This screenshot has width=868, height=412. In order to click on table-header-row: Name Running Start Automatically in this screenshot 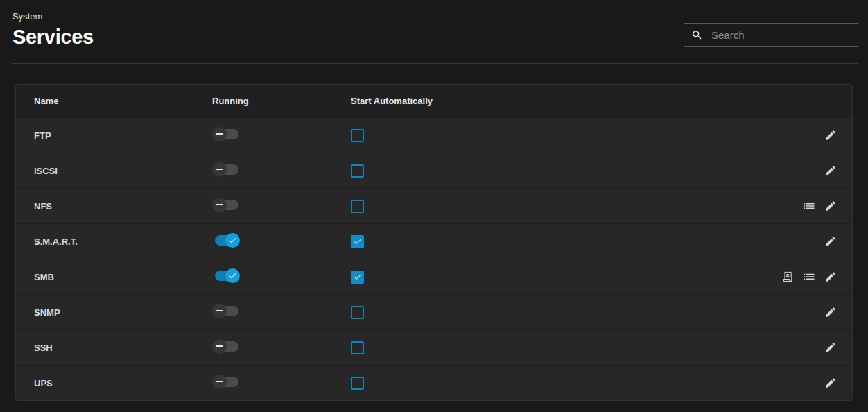, I will do `click(434, 101)`.